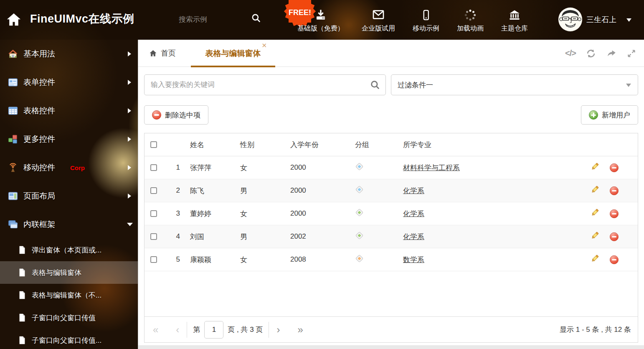  Describe the element at coordinates (233, 53) in the screenshot. I see `tab-label: 表格与编辑窗体` at that location.